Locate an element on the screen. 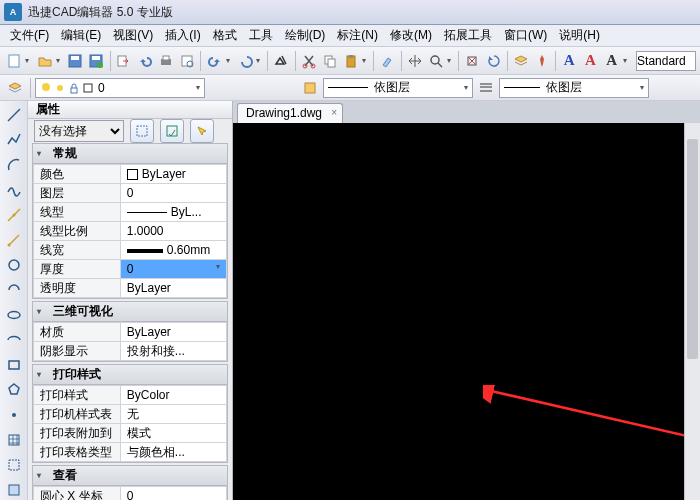 This screenshot has width=700, height=500. layer-name: 0 is located at coordinates (102, 88).